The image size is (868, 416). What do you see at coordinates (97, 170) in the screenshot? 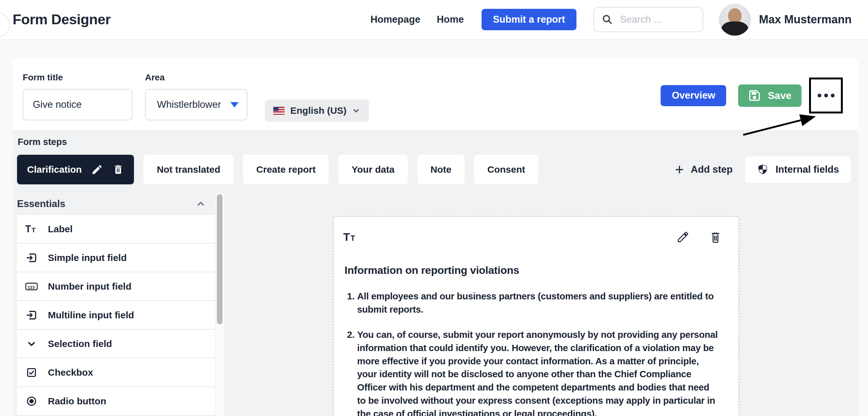
I see `edit-step-icon` at bounding box center [97, 170].